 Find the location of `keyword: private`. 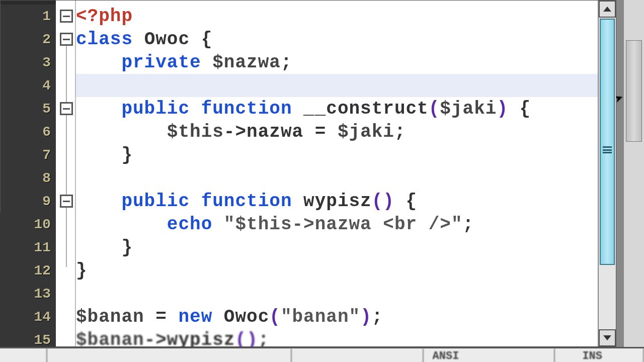

keyword: private is located at coordinates (139, 62).